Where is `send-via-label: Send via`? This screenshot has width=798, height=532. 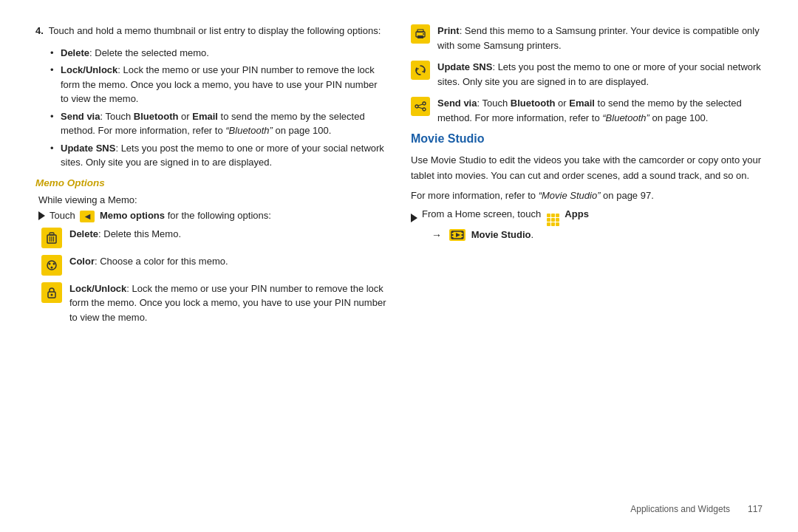
send-via-label: Send via is located at coordinates (457, 103).